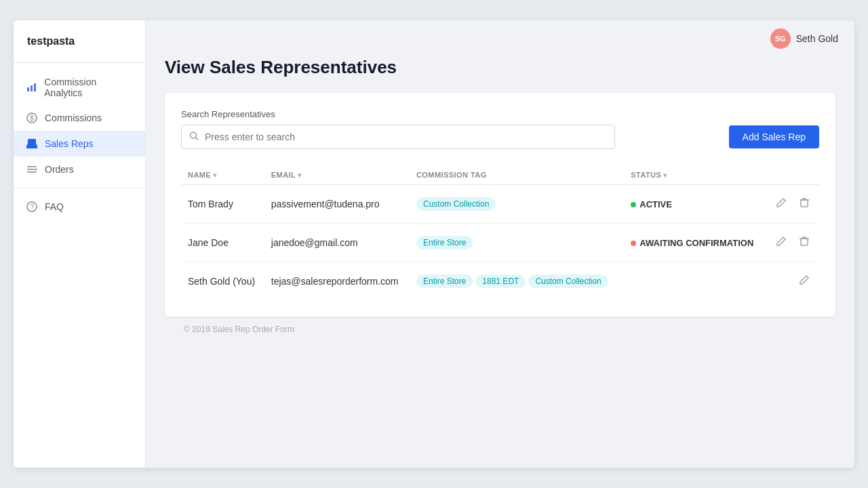  Describe the element at coordinates (79, 207) in the screenshot. I see `sidebar-item-faq: ? FAQ` at that location.